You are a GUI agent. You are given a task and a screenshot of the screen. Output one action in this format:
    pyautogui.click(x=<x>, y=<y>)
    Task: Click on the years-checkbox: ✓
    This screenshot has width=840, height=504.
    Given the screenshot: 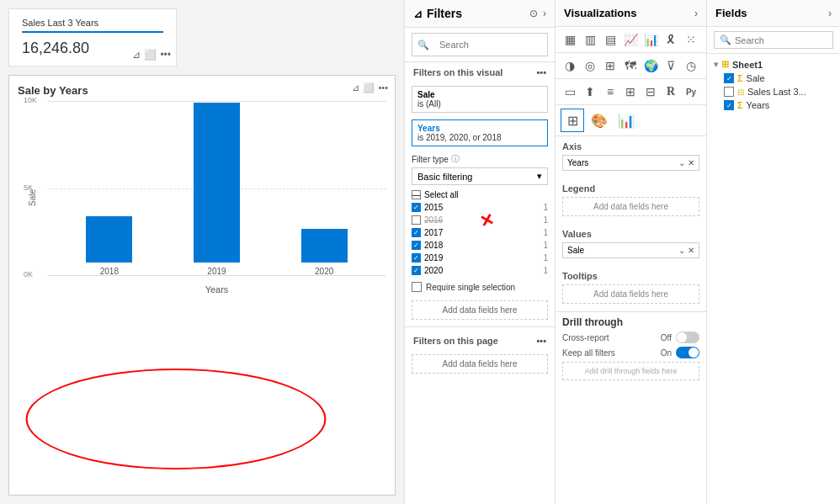 What is the action you would take?
    pyautogui.click(x=729, y=105)
    